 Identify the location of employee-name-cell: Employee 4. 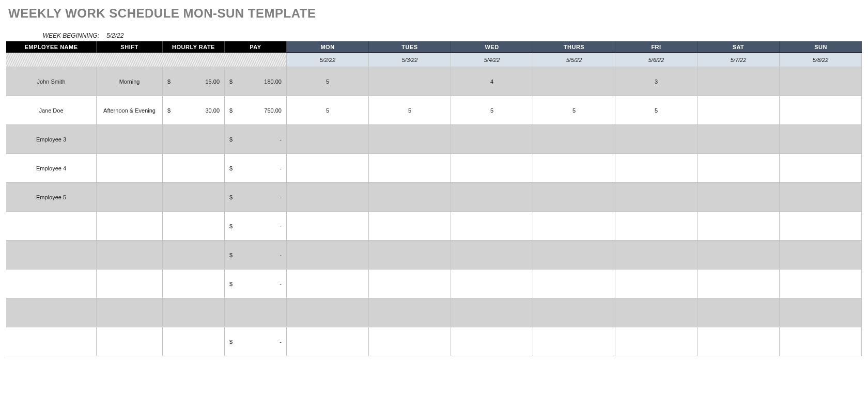
(52, 168).